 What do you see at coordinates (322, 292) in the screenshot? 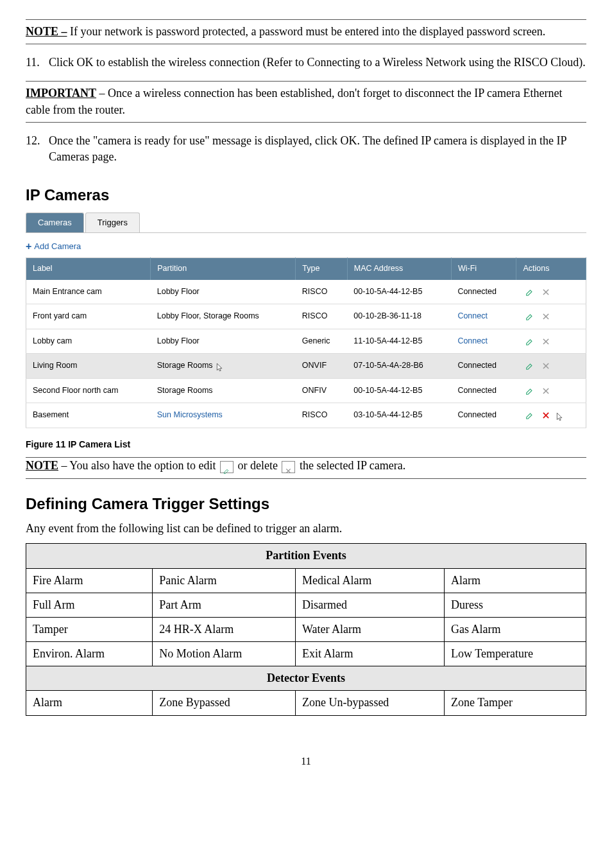
I see `cell-type: RISCO` at bounding box center [322, 292].